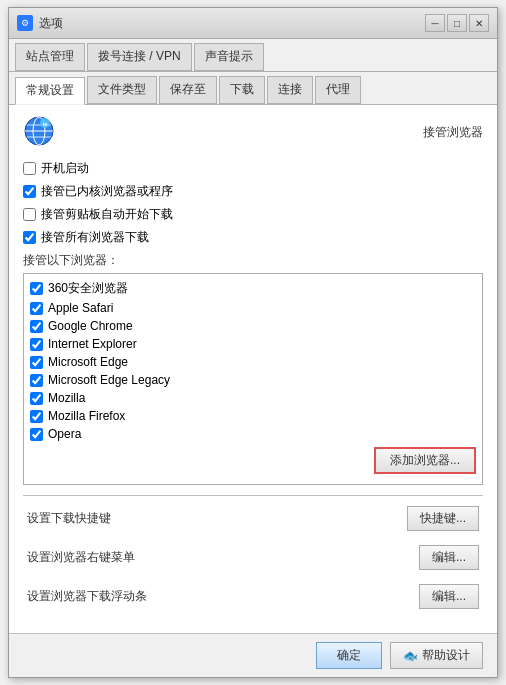  What do you see at coordinates (107, 214) in the screenshot?
I see `checkbox-clipboard-download-label: 接管剪贴板自动开始下载` at bounding box center [107, 214].